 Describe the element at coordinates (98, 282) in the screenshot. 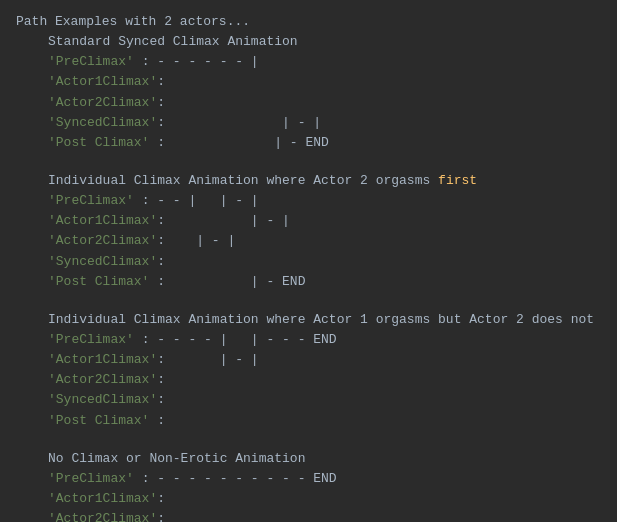

I see `key-postclimax-2: 'Post Climax'` at that location.